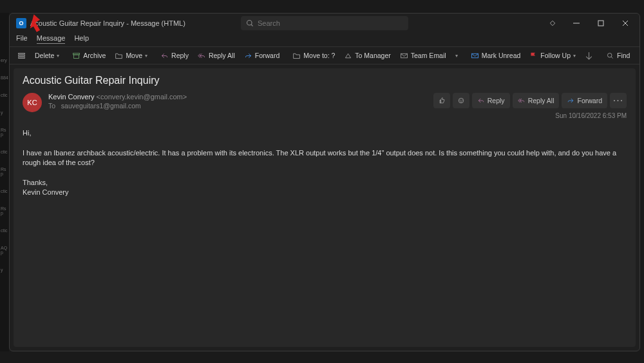 The width and height of the screenshot is (644, 363). What do you see at coordinates (202, 55) in the screenshot?
I see `reply-all-icon` at bounding box center [202, 55].